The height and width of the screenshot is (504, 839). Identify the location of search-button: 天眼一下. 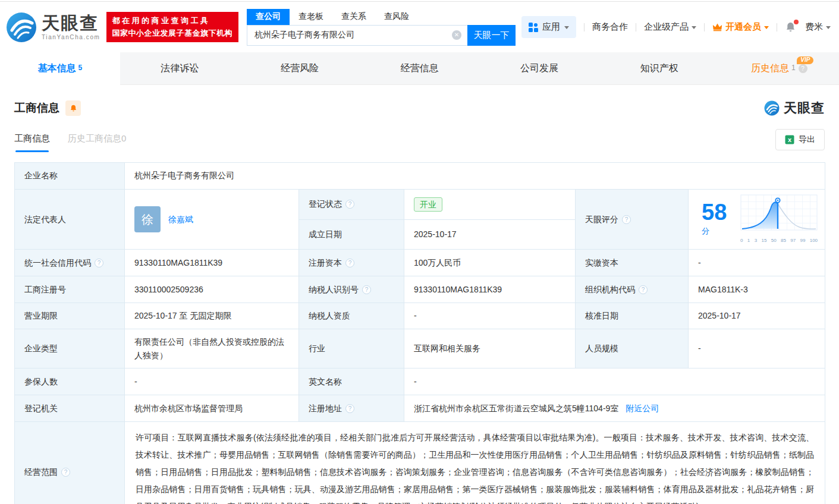
(491, 36).